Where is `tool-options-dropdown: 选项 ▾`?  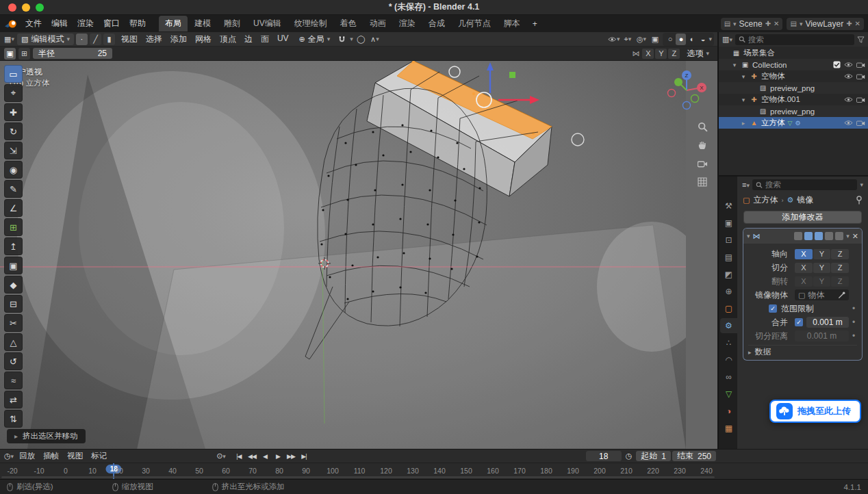 tool-options-dropdown: 选项 ▾ is located at coordinates (698, 53).